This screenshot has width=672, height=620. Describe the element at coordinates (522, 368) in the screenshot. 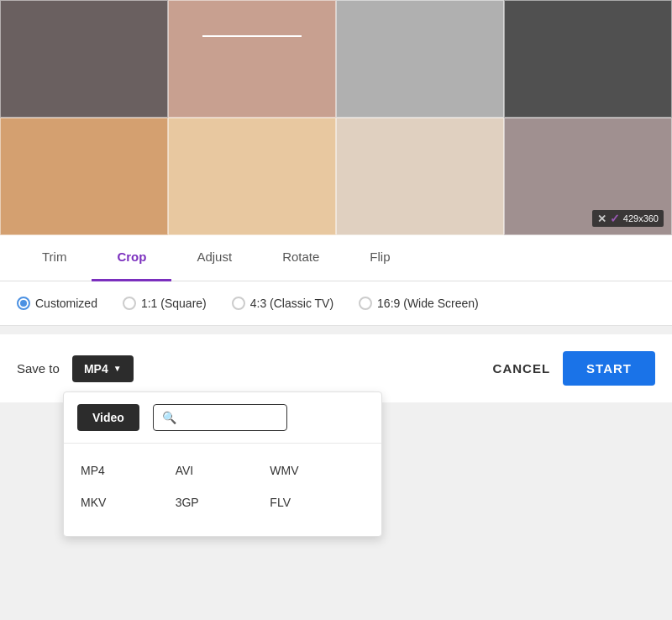

I see `cancel-button: CANCEL` at that location.